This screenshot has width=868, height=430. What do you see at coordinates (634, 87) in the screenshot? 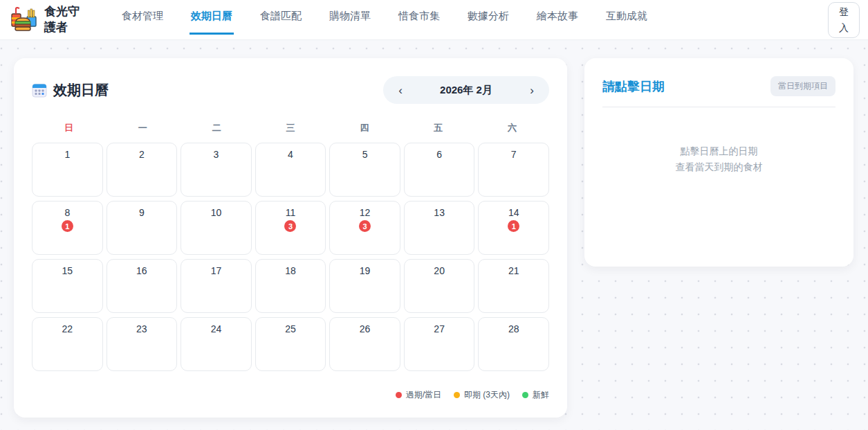
I see `detail-panel-title: 請點擊日期` at bounding box center [634, 87].